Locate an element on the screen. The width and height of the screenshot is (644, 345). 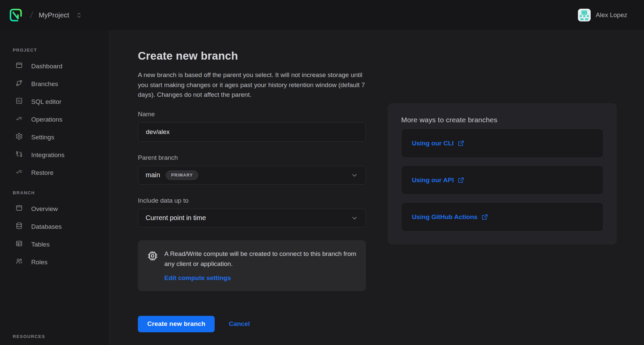
include-data-label: Include data up to is located at coordinates (252, 201).